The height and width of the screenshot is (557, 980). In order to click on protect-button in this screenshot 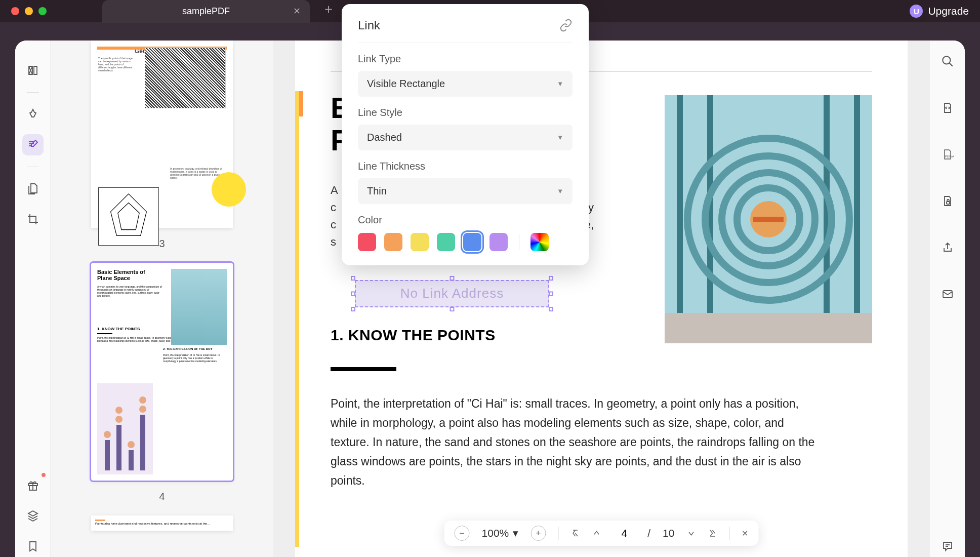, I will do `click(948, 201)`.